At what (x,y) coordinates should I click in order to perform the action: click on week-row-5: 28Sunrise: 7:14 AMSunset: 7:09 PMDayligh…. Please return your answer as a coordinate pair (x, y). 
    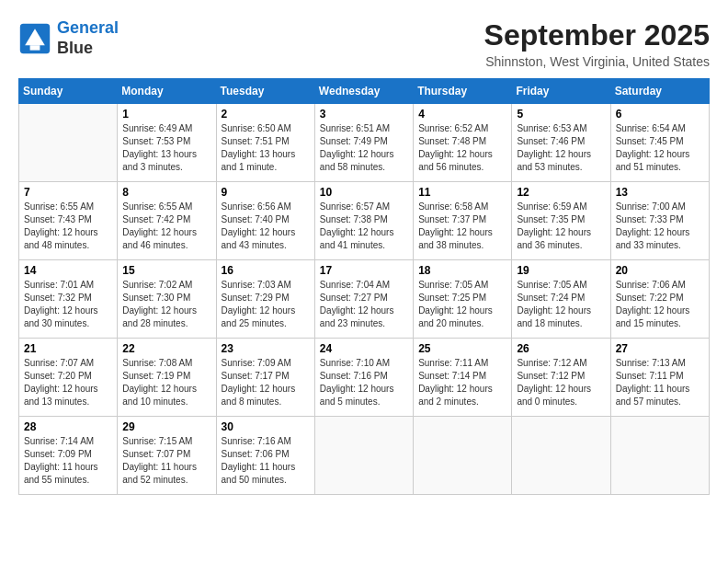
    Looking at the image, I should click on (364, 456).